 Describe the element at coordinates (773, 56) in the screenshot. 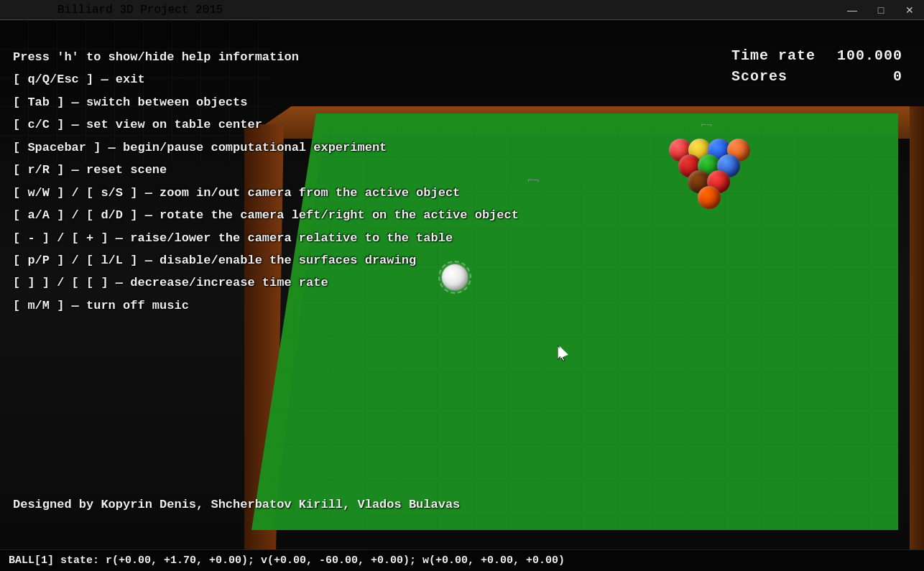

I see `time-rate-label: Time rate` at that location.